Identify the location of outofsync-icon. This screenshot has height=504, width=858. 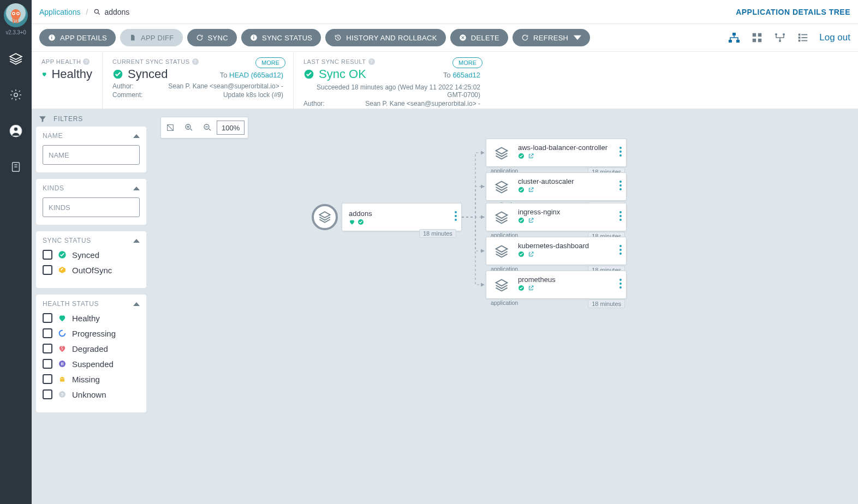
(62, 270).